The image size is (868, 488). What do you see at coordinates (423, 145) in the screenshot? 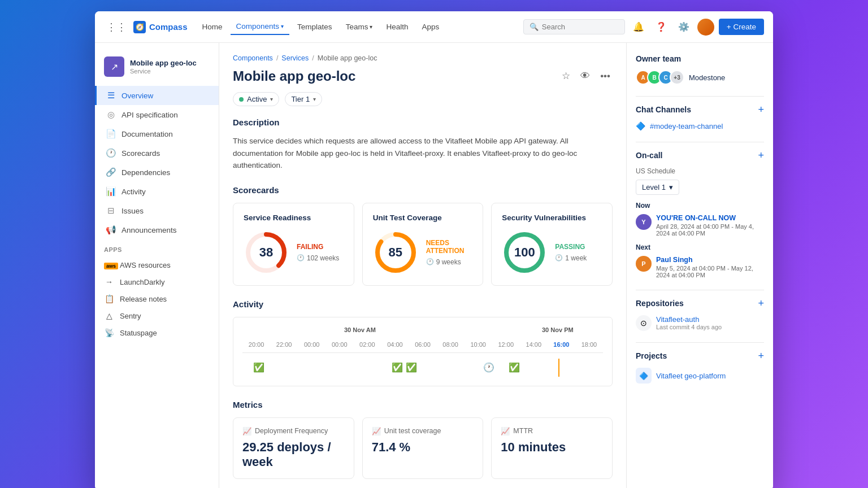
I see `description-section: Description This service decides which r…` at bounding box center [423, 145].